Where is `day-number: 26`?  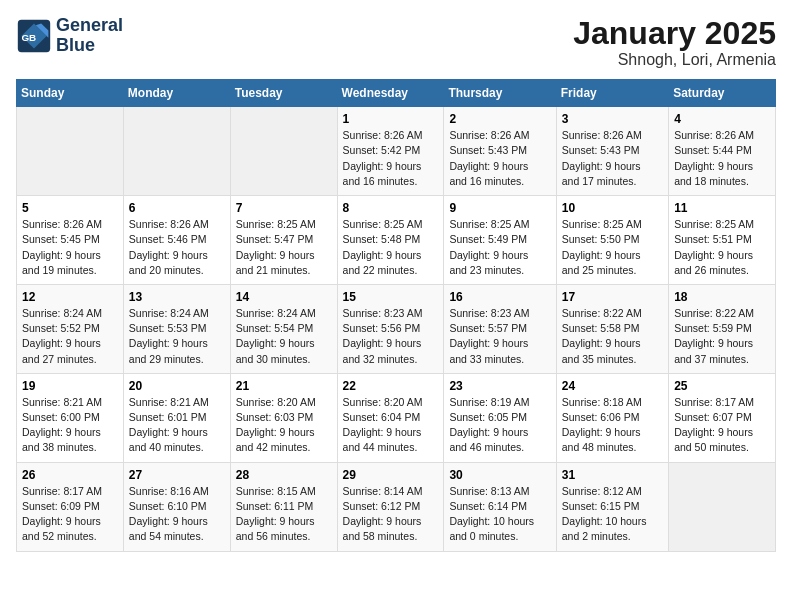
day-number: 26 is located at coordinates (70, 475).